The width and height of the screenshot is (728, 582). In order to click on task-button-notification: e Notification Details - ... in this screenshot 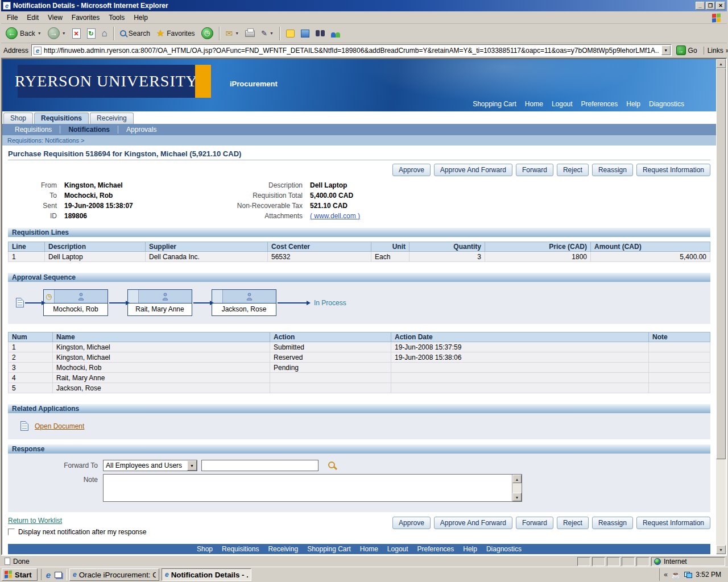, I will do `click(206, 575)`.